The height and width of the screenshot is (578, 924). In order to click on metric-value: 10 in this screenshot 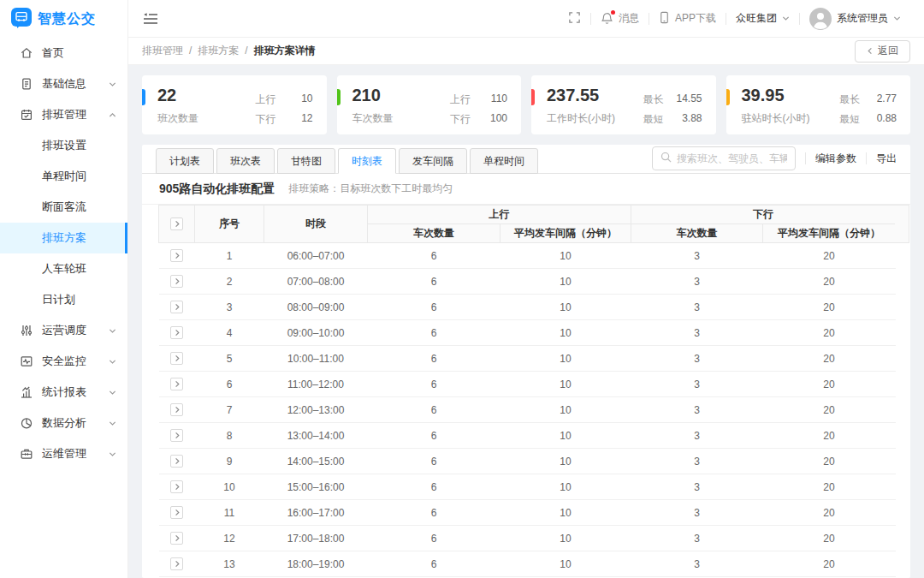, I will do `click(301, 99)`.